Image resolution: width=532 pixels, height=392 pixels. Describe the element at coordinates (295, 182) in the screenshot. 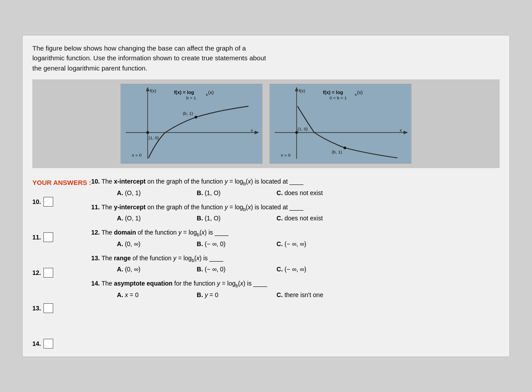

I see `q10-text: 10. The x-intercept on the graph of the …` at that location.